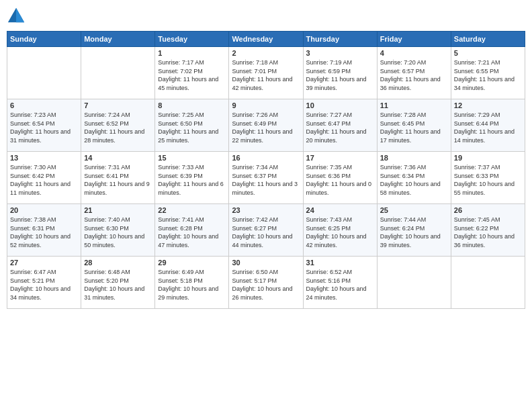  What do you see at coordinates (192, 210) in the screenshot?
I see `day-number: 22` at bounding box center [192, 210].